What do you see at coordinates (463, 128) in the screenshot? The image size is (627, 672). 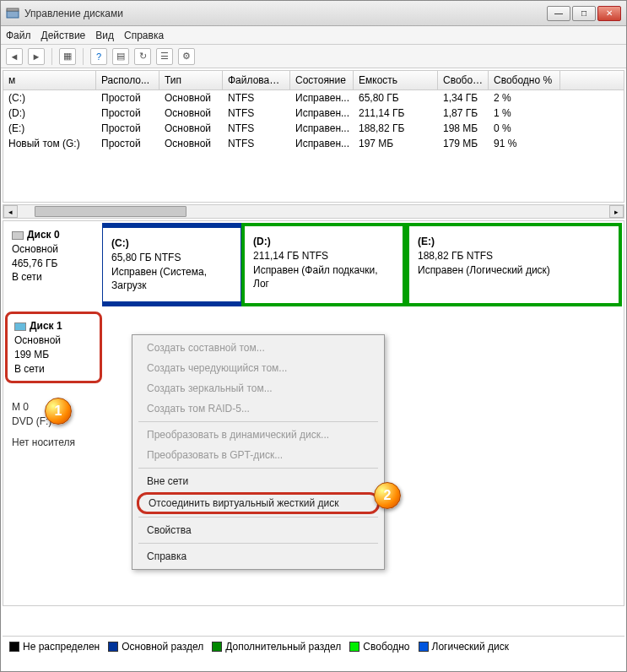 I see `volume-cell: 198 МБ` at bounding box center [463, 128].